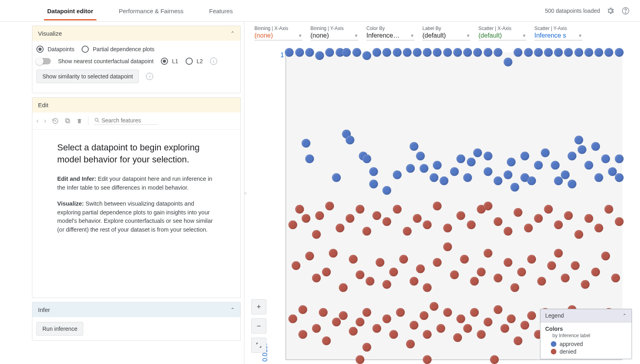 Image resolution: width=640 pixels, height=364 pixels. What do you see at coordinates (44, 61) in the screenshot?
I see `counterfactual-toggle` at bounding box center [44, 61].